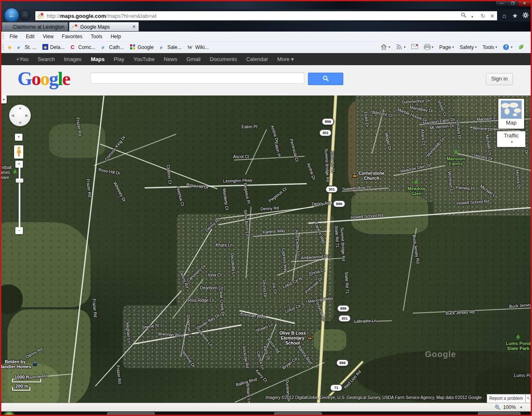 The width and height of the screenshot is (532, 416). I want to click on poi-label: Cornerstone Church, so click(368, 176).